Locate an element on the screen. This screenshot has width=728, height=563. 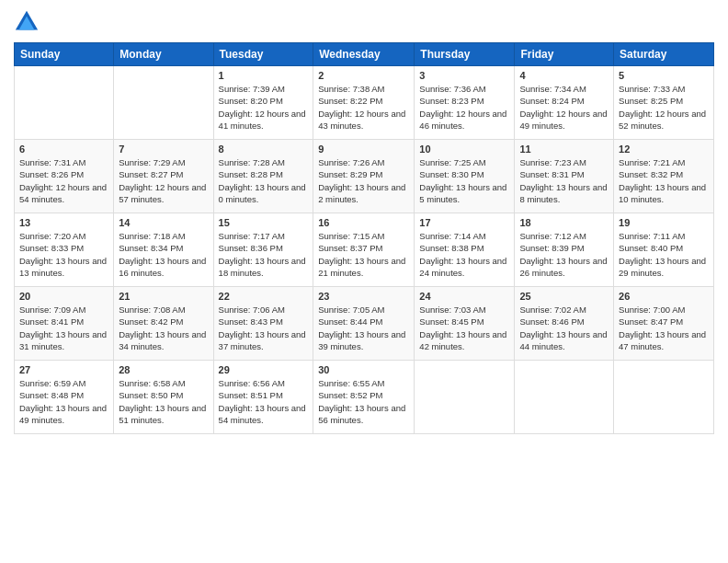
day-info: Sunrise: 7:23 AMSunset: 8:31 PMDaylight:… is located at coordinates (564, 180).